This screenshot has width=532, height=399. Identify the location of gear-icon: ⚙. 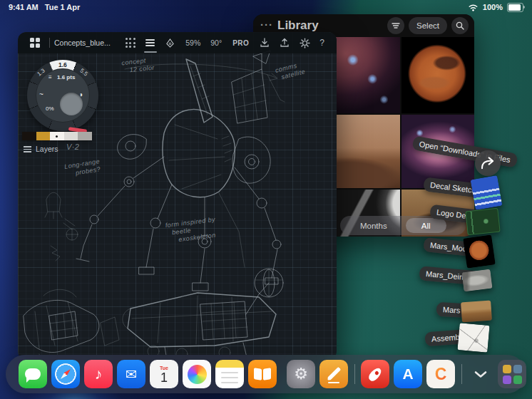
(301, 374).